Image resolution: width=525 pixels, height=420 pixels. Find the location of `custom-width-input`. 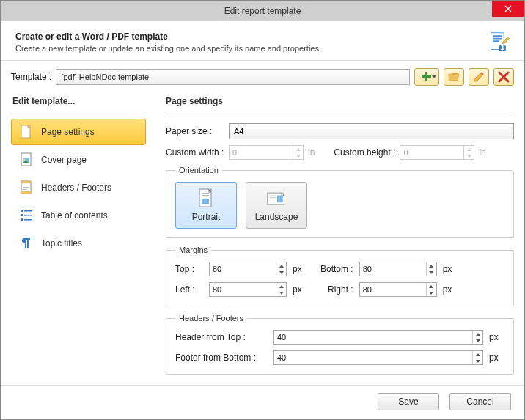

custom-width-input is located at coordinates (266, 152).